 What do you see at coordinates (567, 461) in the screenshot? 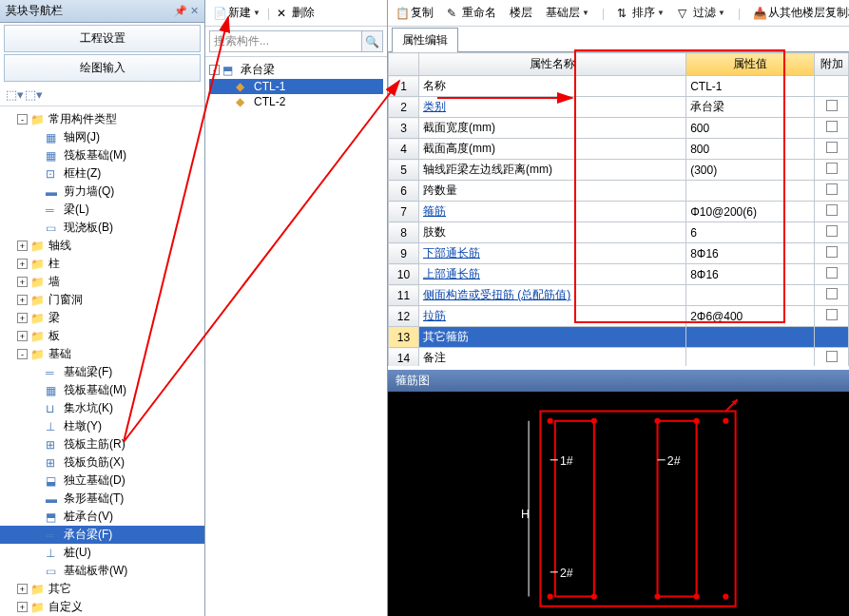
I see `svg-text: 1#` at bounding box center [567, 461].